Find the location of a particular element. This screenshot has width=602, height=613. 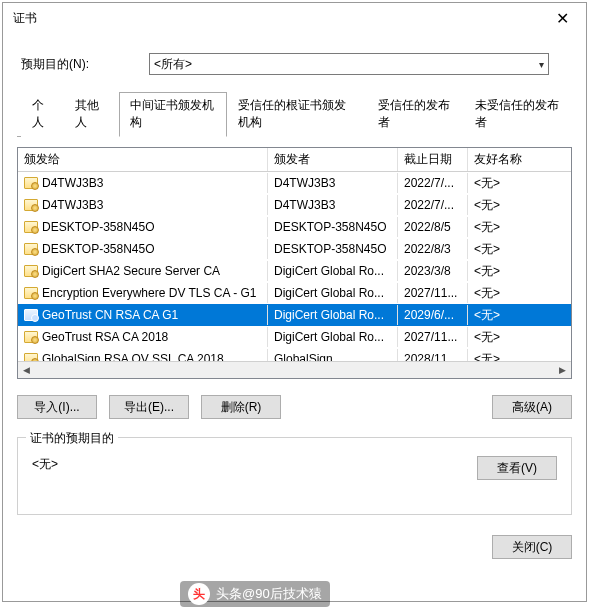

table-row: GeoTrust RSA CA 2018DigiCert Global Ro..… is located at coordinates (294, 337).